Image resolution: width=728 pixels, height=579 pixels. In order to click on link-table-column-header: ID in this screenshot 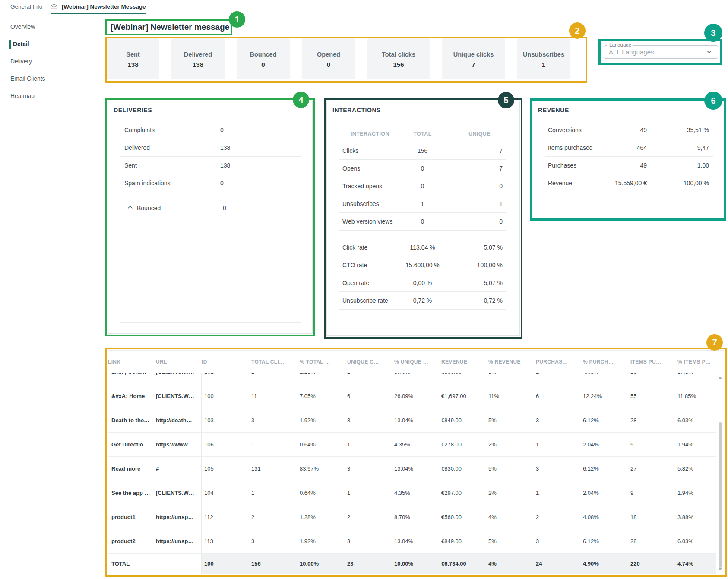, I will do `click(226, 362)`.